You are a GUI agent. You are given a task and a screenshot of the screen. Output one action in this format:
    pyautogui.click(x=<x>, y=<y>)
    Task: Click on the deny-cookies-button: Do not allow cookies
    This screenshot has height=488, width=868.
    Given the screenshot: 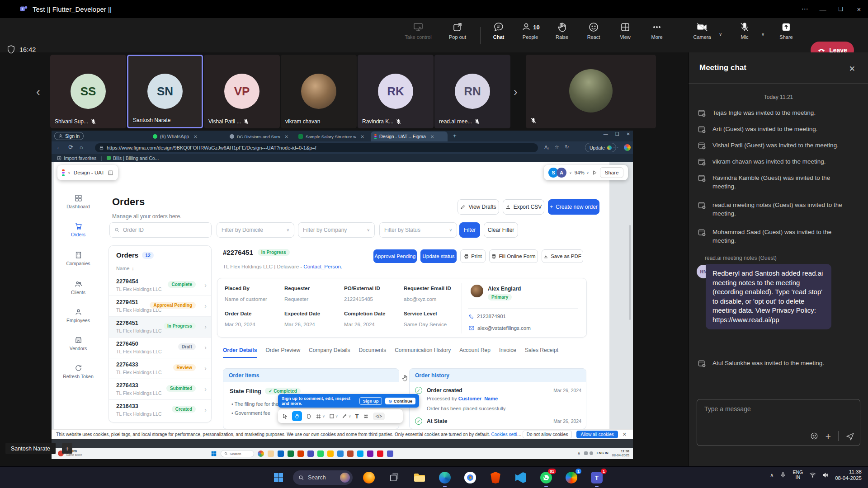 What is the action you would take?
    pyautogui.click(x=547, y=435)
    